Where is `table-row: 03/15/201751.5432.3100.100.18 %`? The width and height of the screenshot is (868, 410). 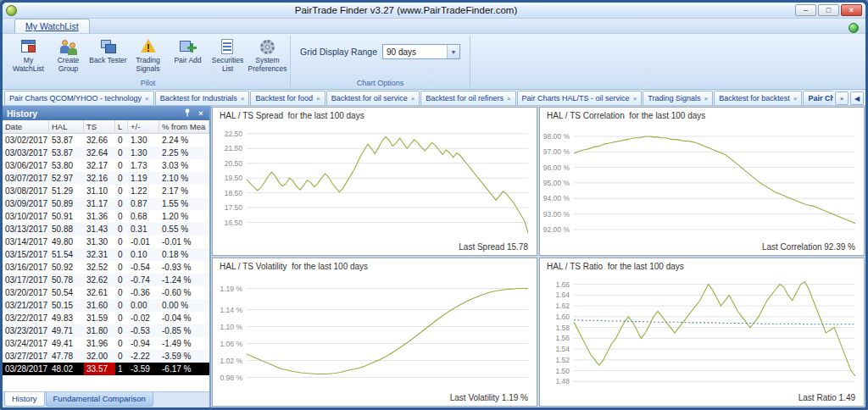
table-row: 03/15/201751.5432.3100.100.18 % is located at coordinates (106, 254).